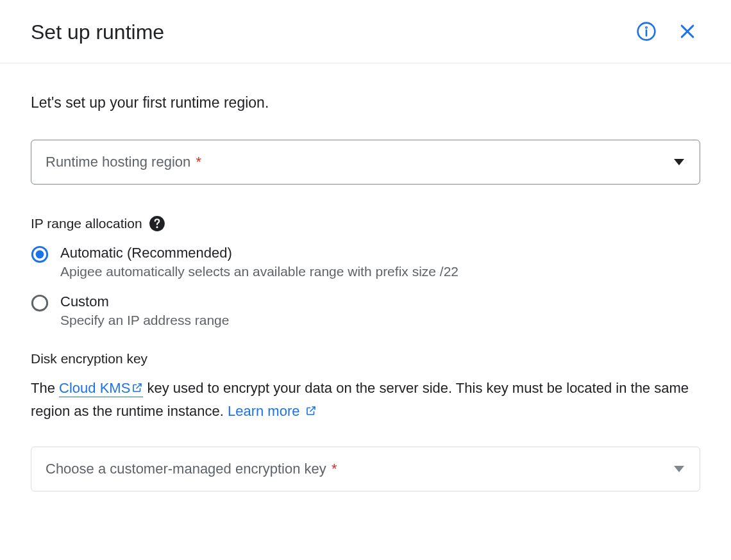 This screenshot has width=731, height=560. What do you see at coordinates (667, 32) in the screenshot?
I see `header-actions` at bounding box center [667, 32].